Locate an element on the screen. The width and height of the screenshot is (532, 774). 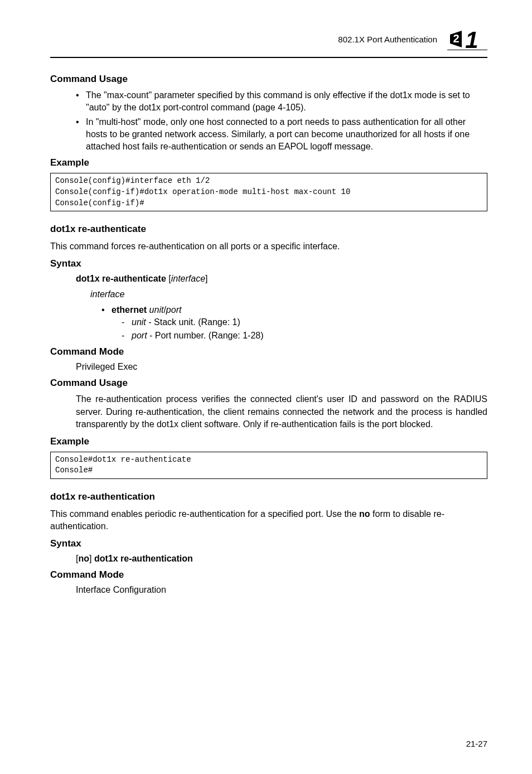
chapter-badge: 2 1 is located at coordinates (467, 39).